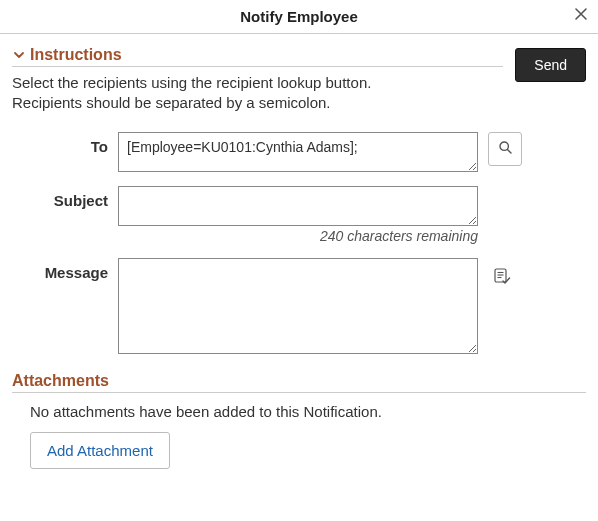 The width and height of the screenshot is (598, 521). Describe the element at coordinates (299, 382) in the screenshot. I see `attachments-heading: Attachments` at that location.